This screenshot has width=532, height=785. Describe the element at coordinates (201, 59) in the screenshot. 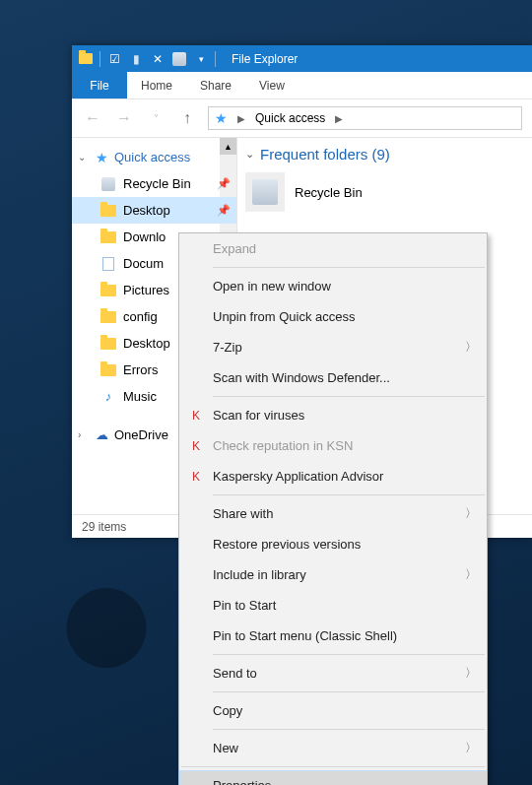

I see `qat-dropdown-icon: ▾` at that location.